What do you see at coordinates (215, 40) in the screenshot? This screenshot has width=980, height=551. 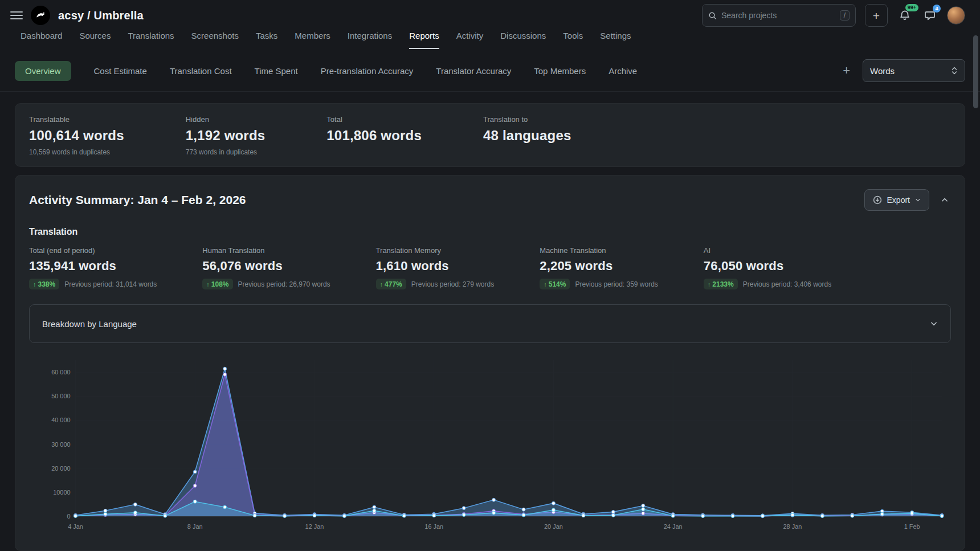 I see `tab-screenshots: Screenshots` at bounding box center [215, 40].